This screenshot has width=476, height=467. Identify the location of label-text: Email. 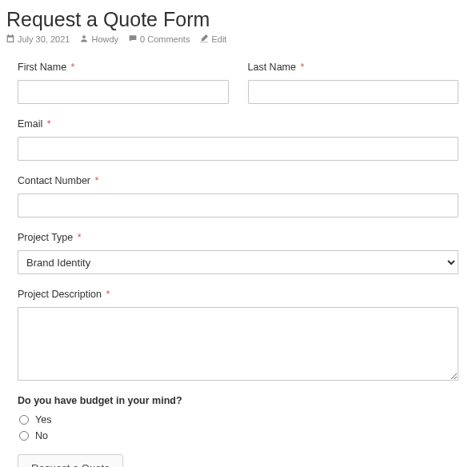
(30, 124).